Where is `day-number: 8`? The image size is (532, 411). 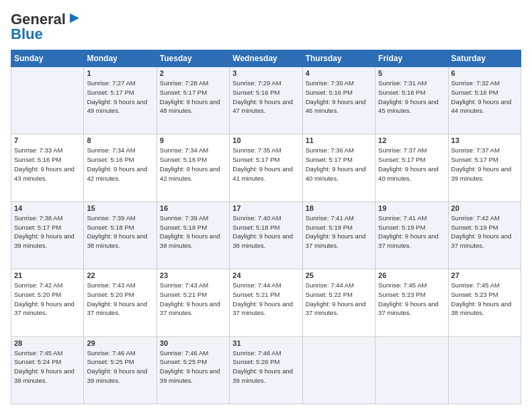 day-number: 8 is located at coordinates (120, 140).